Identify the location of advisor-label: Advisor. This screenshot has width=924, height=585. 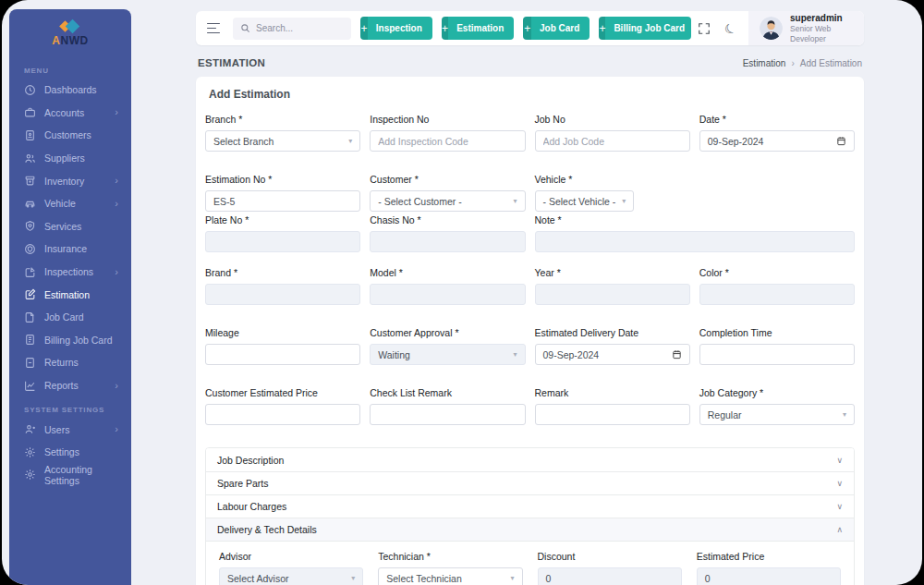
(291, 556).